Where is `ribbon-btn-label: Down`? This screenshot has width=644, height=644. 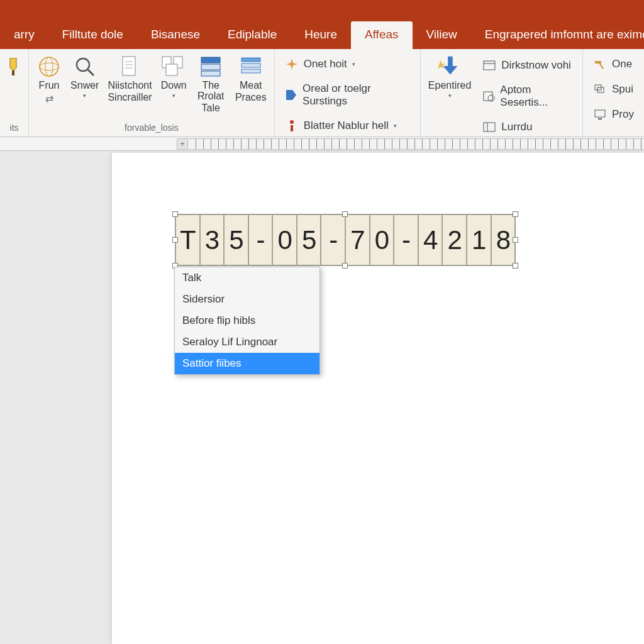 ribbon-btn-label: Down is located at coordinates (174, 86).